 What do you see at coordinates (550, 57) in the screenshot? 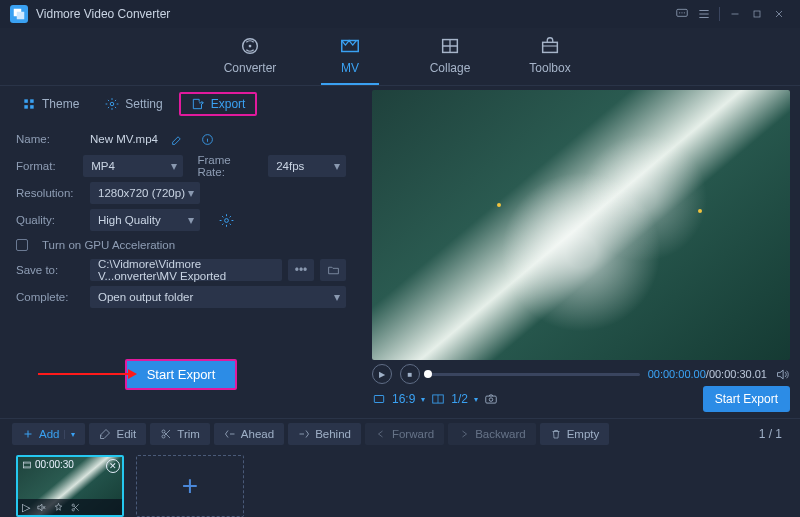
I see `tab-toolbox: Toolbox` at bounding box center [550, 57].